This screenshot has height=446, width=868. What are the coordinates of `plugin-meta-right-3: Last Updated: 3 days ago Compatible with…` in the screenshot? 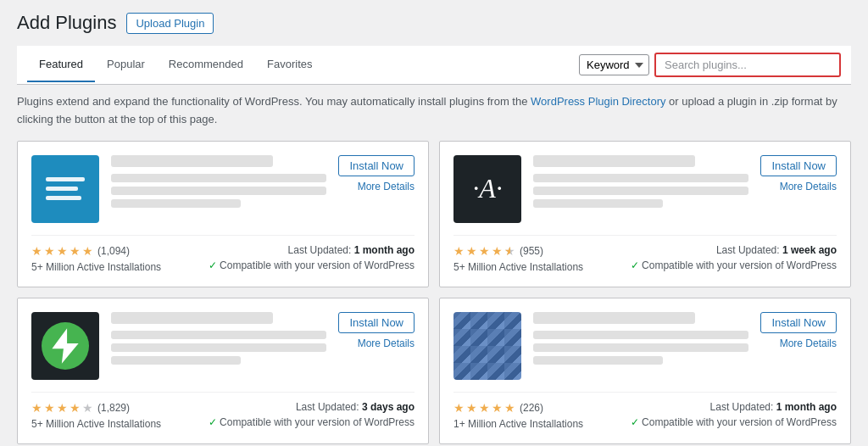 It's located at (312, 415).